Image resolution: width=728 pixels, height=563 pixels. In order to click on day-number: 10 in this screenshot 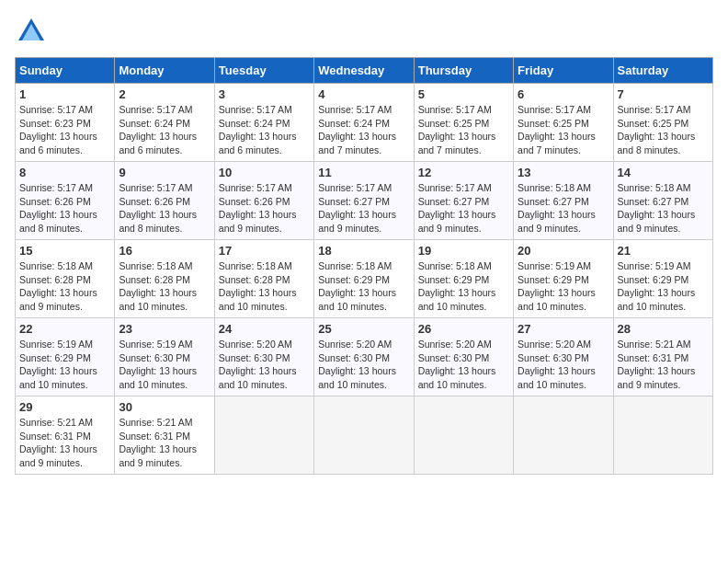, I will do `click(265, 173)`.